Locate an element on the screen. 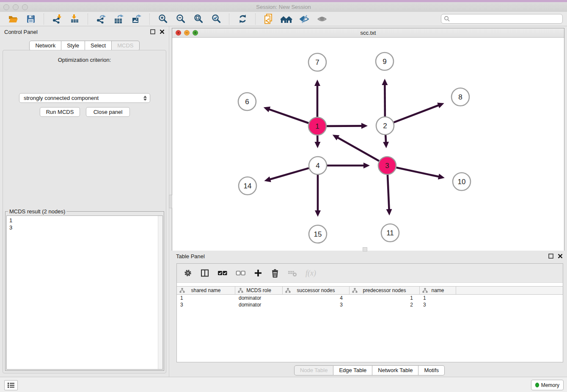 Image resolution: width=567 pixels, height=392 pixels. tab-style: Style is located at coordinates (73, 46).